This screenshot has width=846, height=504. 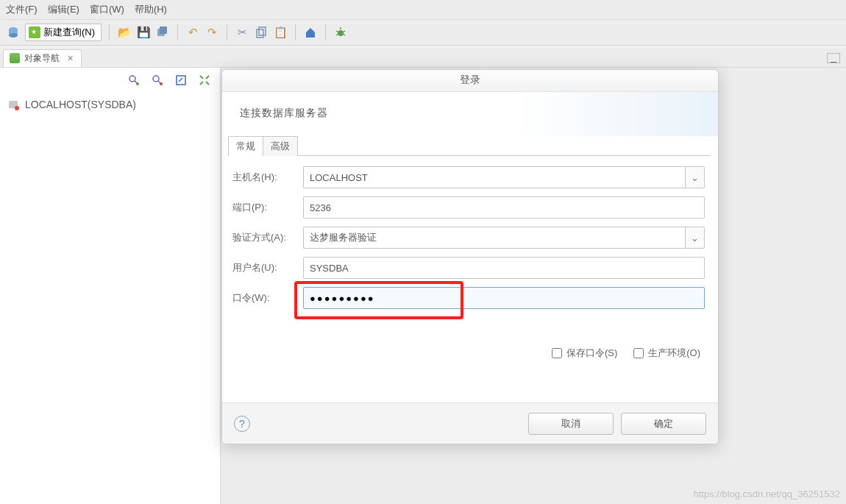 What do you see at coordinates (143, 32) in the screenshot?
I see `save-icon: 💾` at bounding box center [143, 32].